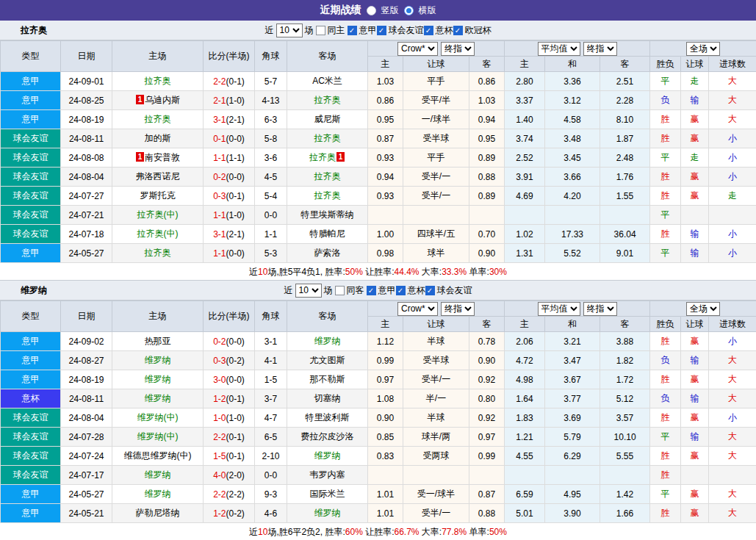  What do you see at coordinates (525, 65) in the screenshot?
I see `col-avg-home: 主` at bounding box center [525, 65].